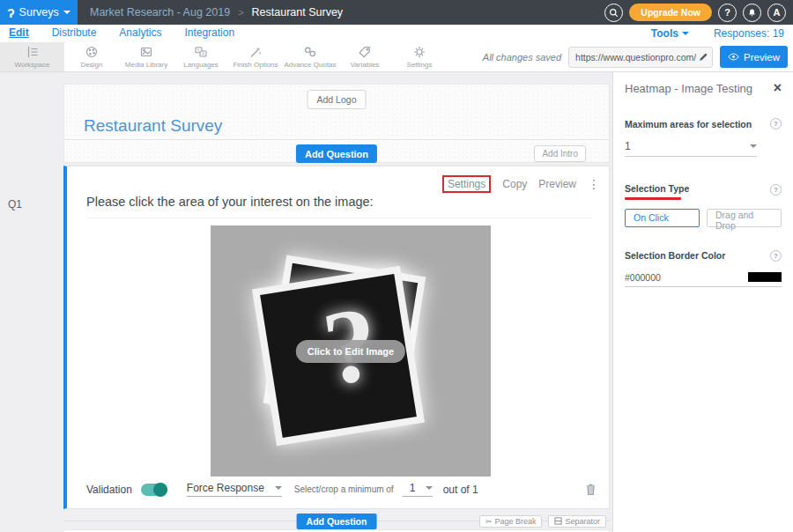 The image size is (793, 532). I want to click on breadcrumb-parent: Market Research - Aug 2019, so click(160, 12).